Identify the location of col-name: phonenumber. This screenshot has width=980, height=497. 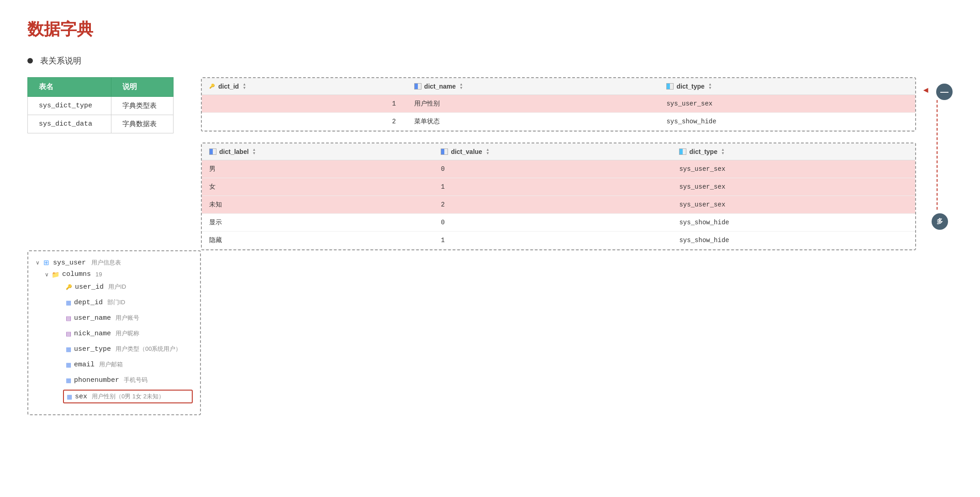
(97, 380).